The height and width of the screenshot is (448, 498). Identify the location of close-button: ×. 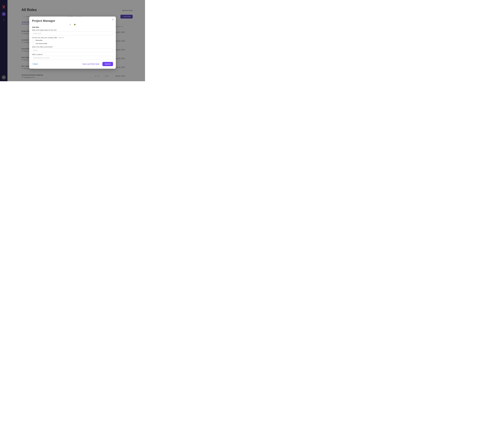
(113, 20).